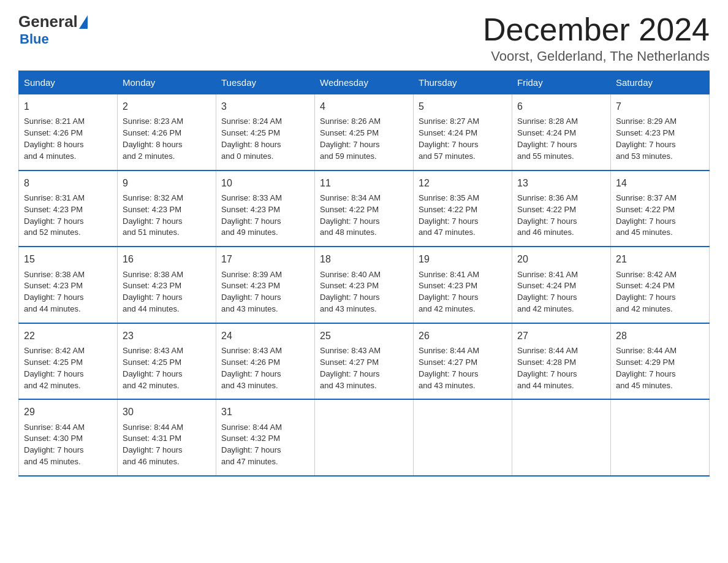  What do you see at coordinates (660, 139) in the screenshot?
I see `day-info: Sunrise: 8:29 AMSunset: 4:23 PMDaylight:…` at bounding box center [660, 139].